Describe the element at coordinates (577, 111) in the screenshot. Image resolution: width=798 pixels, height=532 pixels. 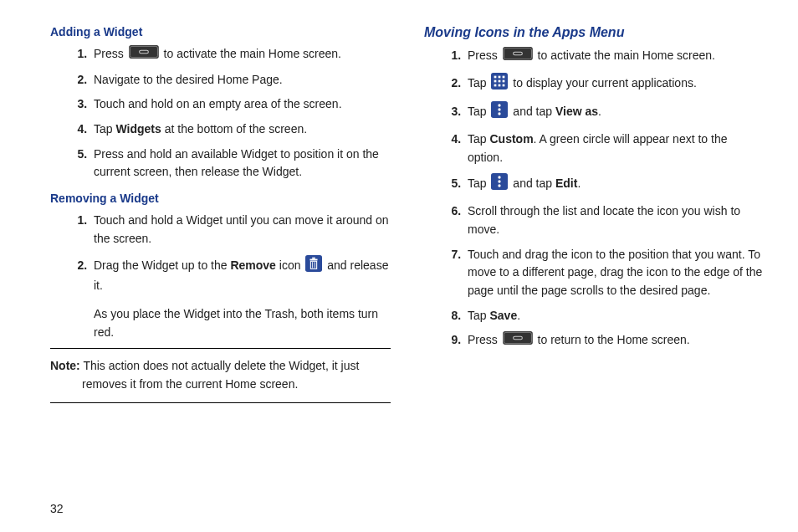
I see `bold: View as` at that location.